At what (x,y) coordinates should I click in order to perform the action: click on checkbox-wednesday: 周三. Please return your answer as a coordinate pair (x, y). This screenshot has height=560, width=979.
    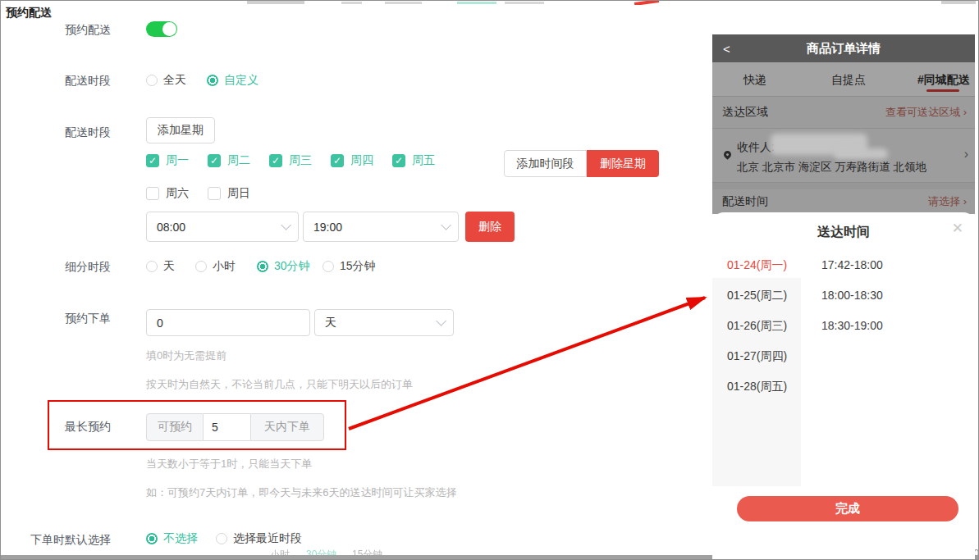
    Looking at the image, I should click on (290, 161).